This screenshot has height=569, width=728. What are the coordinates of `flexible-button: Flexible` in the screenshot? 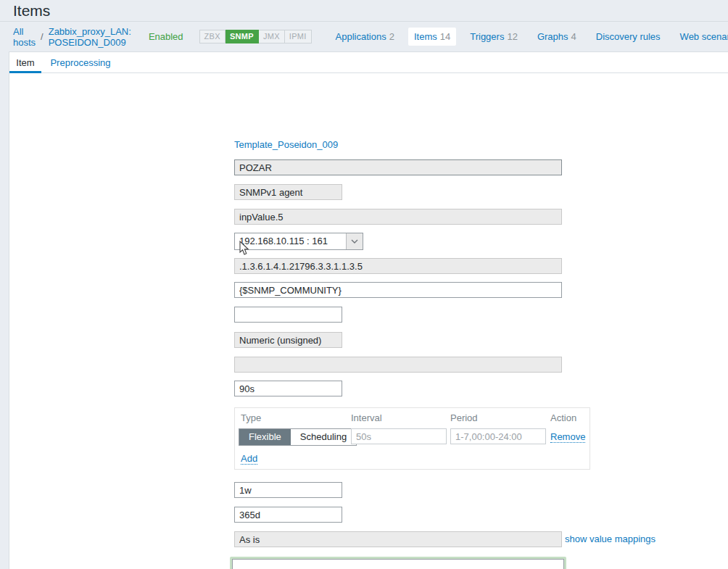 It's located at (265, 437).